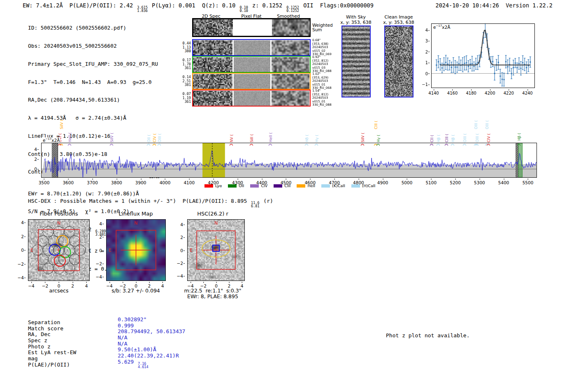 The height and width of the screenshot is (392, 576). I want to click on linefit-plot: e−17x2Å, so click(483, 56).